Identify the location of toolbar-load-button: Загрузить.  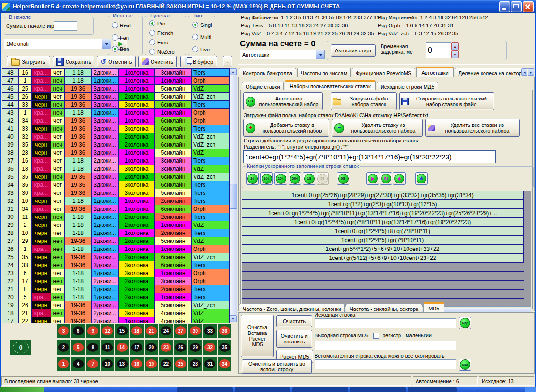
(28, 61).